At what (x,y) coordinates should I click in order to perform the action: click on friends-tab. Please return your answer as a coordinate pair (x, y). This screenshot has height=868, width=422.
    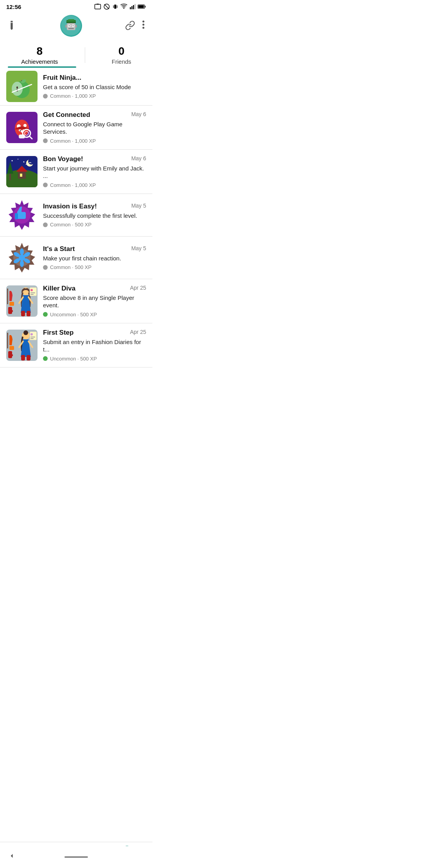
    Looking at the image, I should click on (110, 67).